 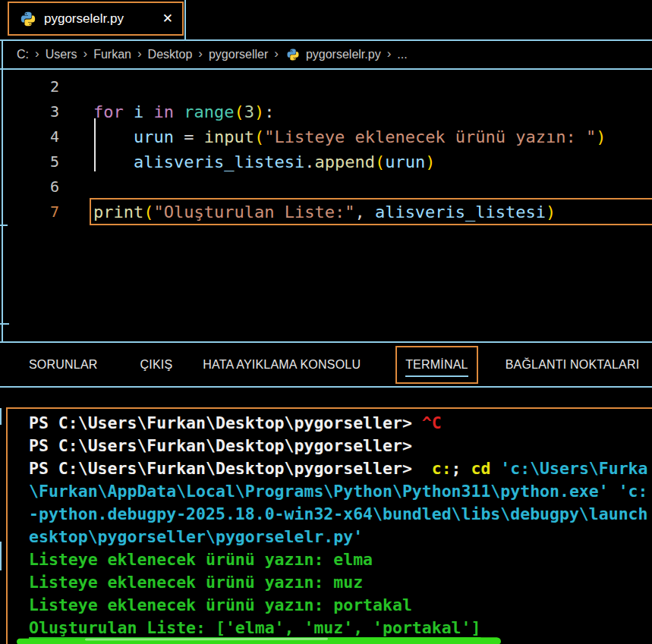 I want to click on panel-tab-strip: SORUNLARÇIKIŞHATA AYIKLAMA KONSOLUTERMİN…, so click(x=326, y=364).